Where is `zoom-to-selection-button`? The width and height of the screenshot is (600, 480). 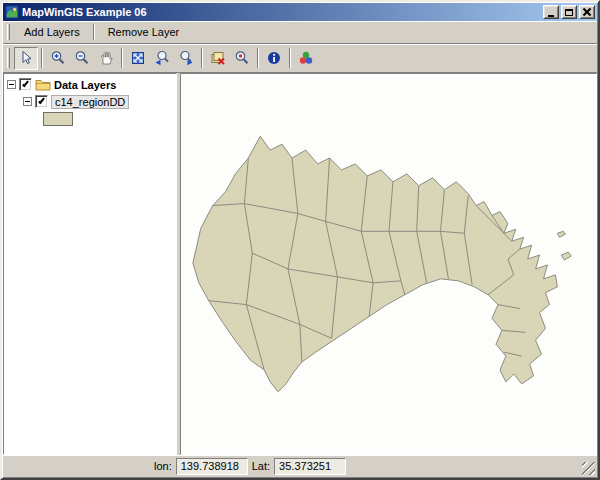 zoom-to-selection-button is located at coordinates (242, 58).